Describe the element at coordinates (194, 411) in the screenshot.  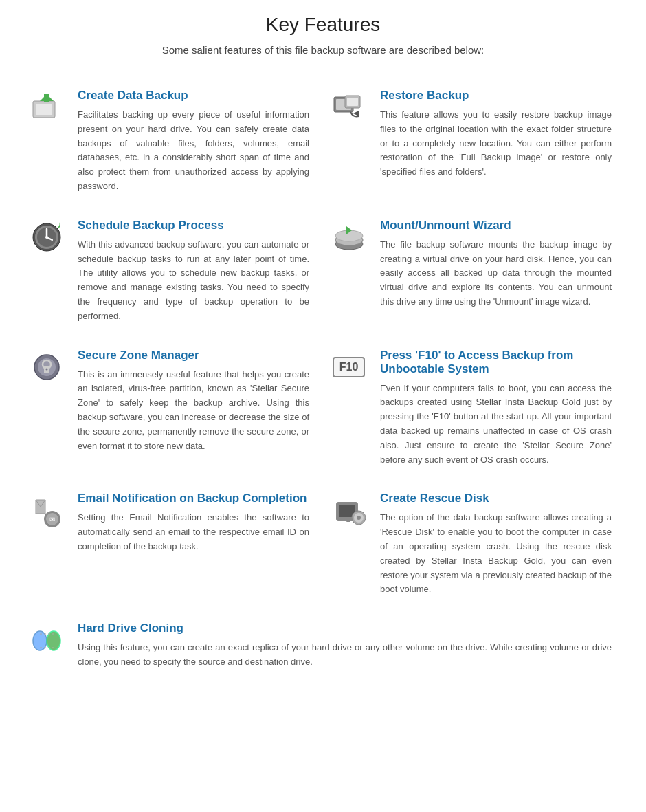
I see `feature-desc-secure-zone: This is an immensely useful feature that…` at that location.